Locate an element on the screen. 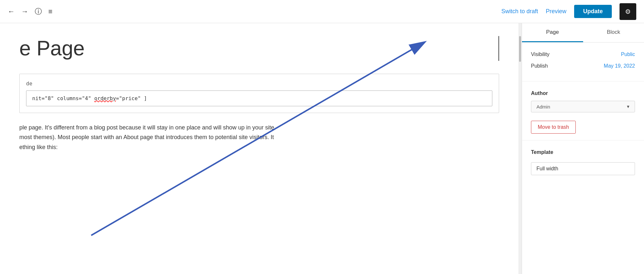 The image size is (644, 274). page-title: e Page is located at coordinates (259, 48).